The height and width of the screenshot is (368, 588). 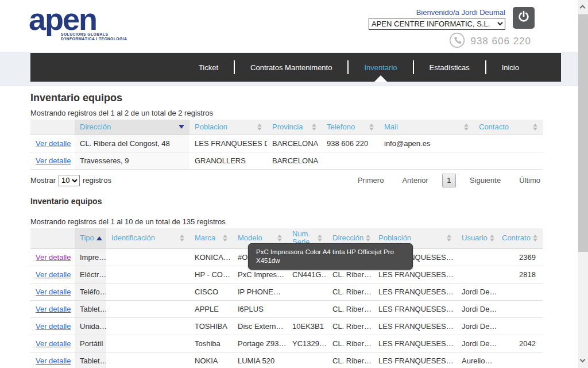 I want to click on logo-wordmark: apen, so click(x=92, y=19).